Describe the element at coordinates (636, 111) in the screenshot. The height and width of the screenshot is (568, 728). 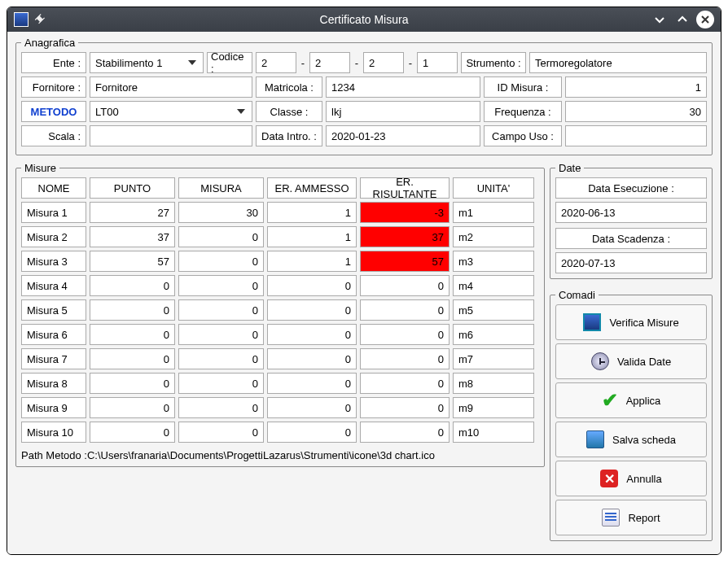
I see `input-frequenza: 30` at that location.